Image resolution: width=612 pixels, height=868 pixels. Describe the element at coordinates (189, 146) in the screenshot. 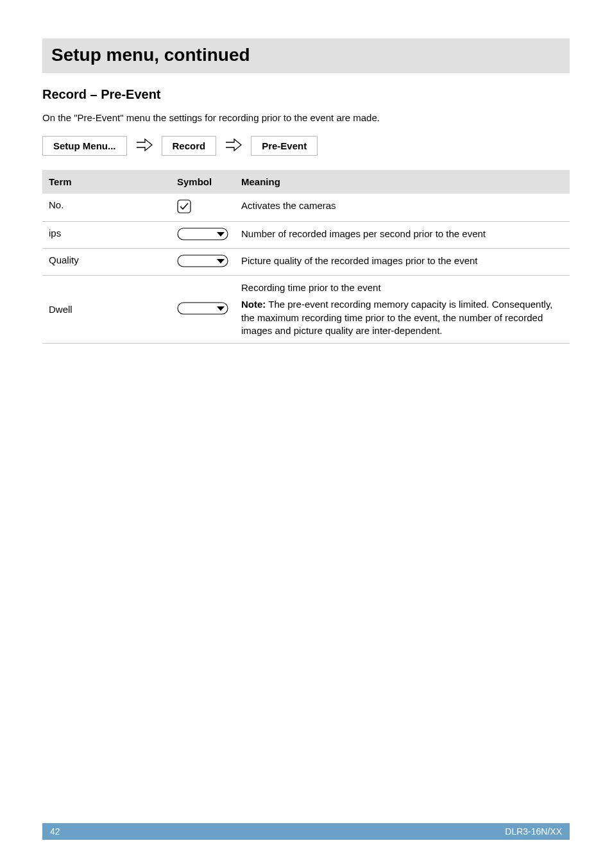

I see `breadcrumb-item-record: Record` at that location.